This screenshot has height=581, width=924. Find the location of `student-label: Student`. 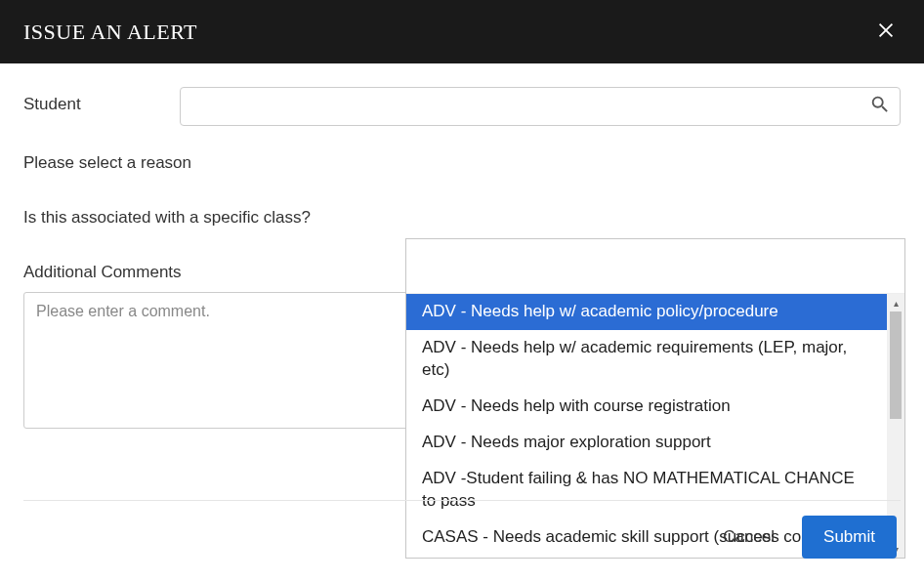

student-label: Student is located at coordinates (102, 101).